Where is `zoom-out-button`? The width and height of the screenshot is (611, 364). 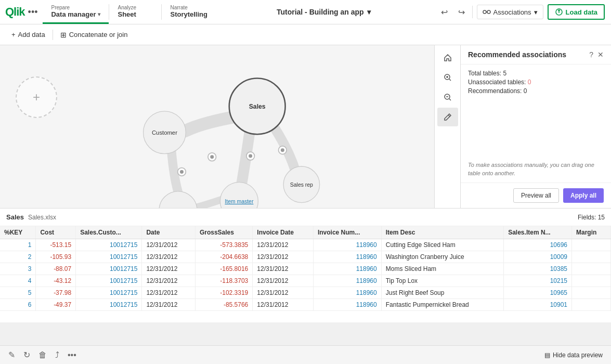 zoom-out-button is located at coordinates (448, 97).